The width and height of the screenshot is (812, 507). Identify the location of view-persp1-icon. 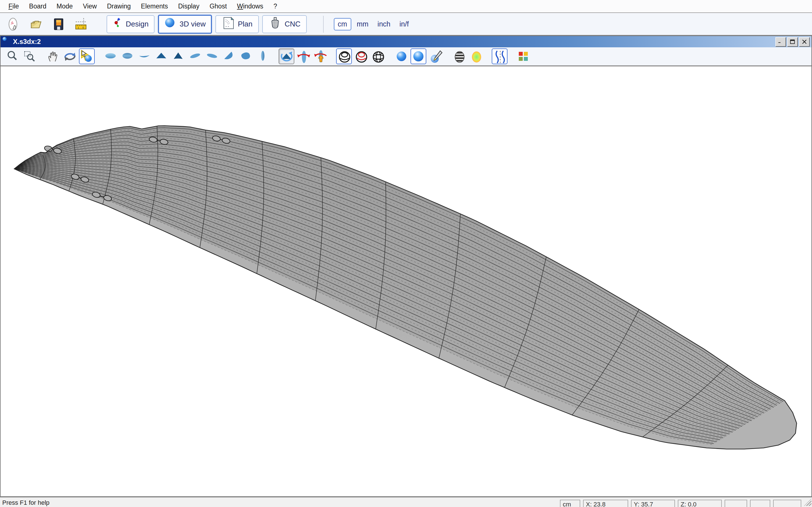
(195, 56).